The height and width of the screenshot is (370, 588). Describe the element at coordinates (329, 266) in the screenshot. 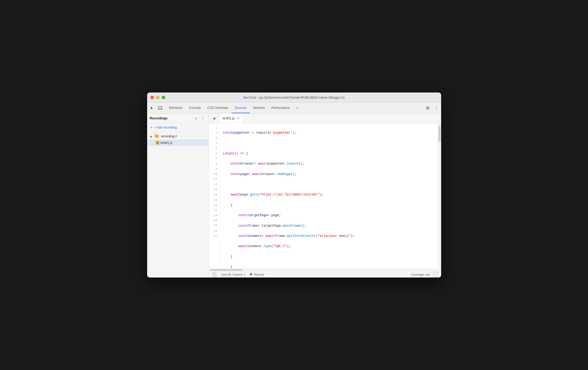

I see `code-line-14: {` at that location.